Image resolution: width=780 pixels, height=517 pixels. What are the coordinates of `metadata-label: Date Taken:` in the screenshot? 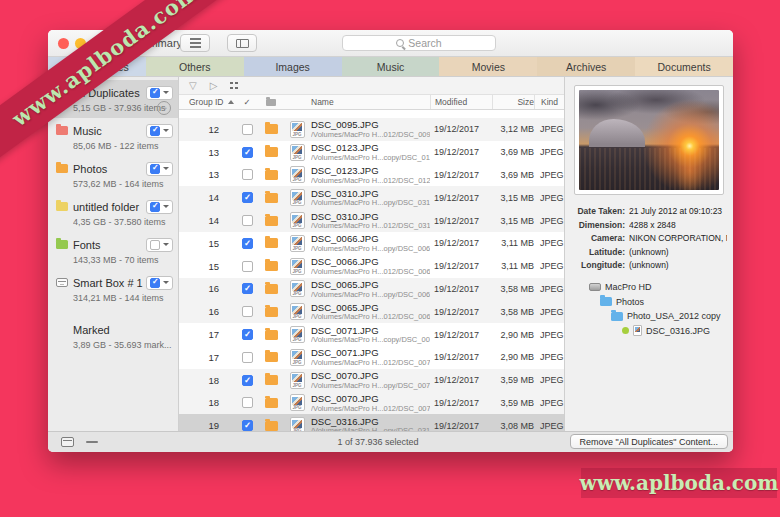 It's located at (596, 211).